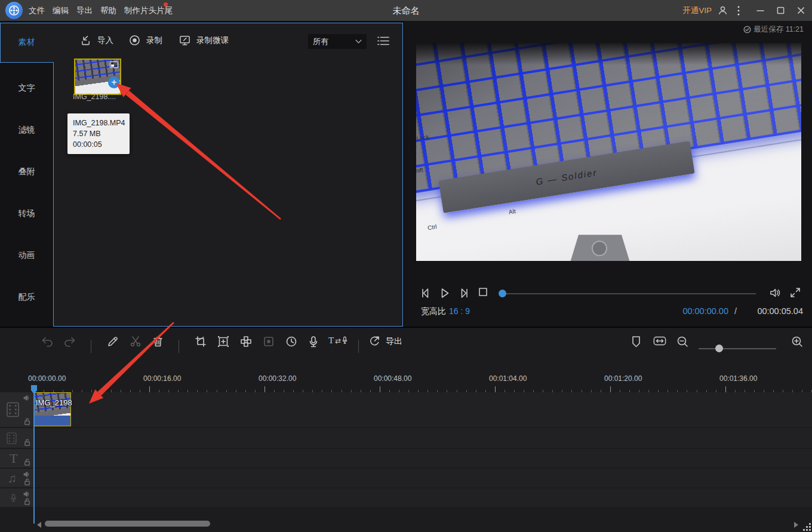 Image resolution: width=812 pixels, height=532 pixels. What do you see at coordinates (162, 379) in the screenshot?
I see `ruler-label: 00:00:16.00` at bounding box center [162, 379].